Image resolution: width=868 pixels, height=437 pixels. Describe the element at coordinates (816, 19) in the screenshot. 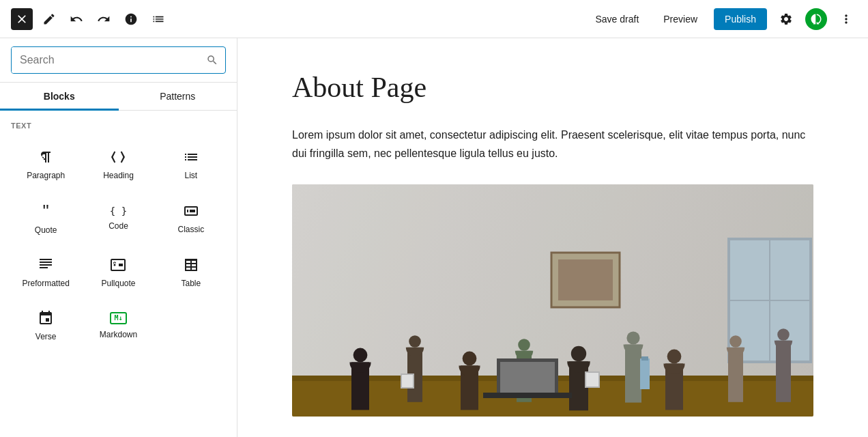

I see `user-avatar-button` at that location.